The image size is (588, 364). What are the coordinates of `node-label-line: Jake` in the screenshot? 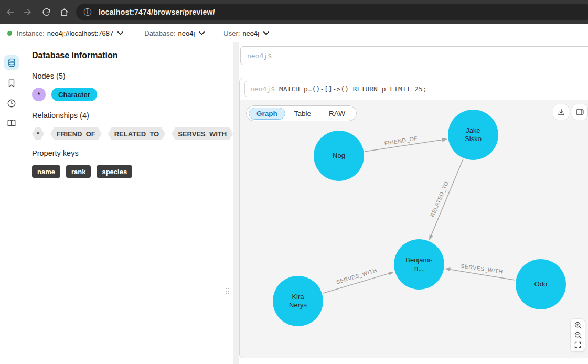 It's located at (473, 131).